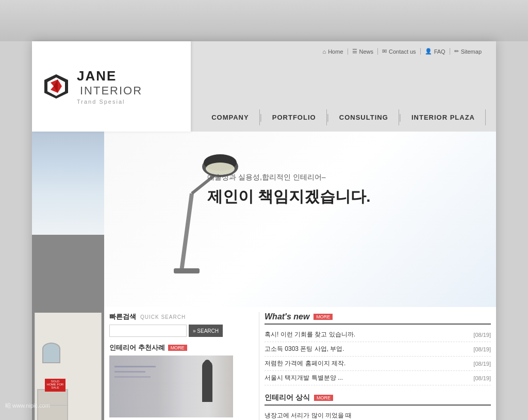  What do you see at coordinates (375, 366) in the screenshot?
I see `right-col: What's new MORE 혹시! 이런 기회를 찾고 있습니까. [08/…` at bounding box center [375, 366].